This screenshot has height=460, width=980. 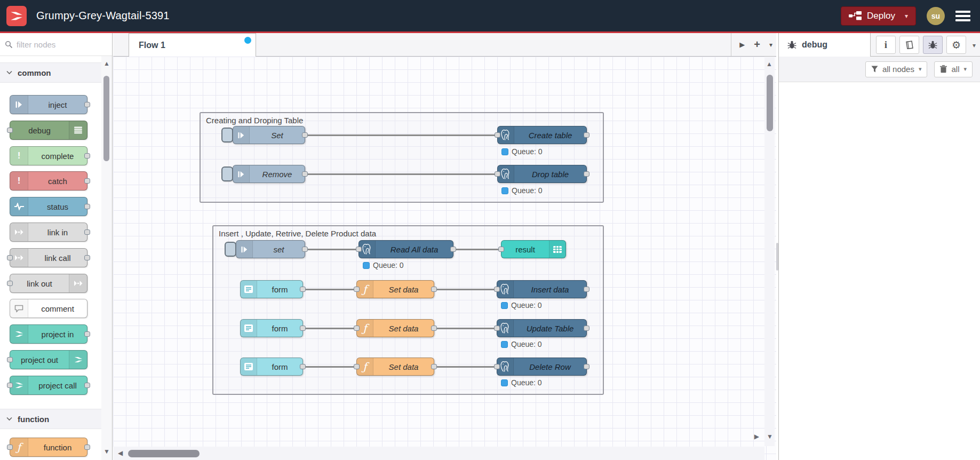 What do you see at coordinates (49, 334) in the screenshot?
I see `palette-node-project-in: project in` at bounding box center [49, 334].